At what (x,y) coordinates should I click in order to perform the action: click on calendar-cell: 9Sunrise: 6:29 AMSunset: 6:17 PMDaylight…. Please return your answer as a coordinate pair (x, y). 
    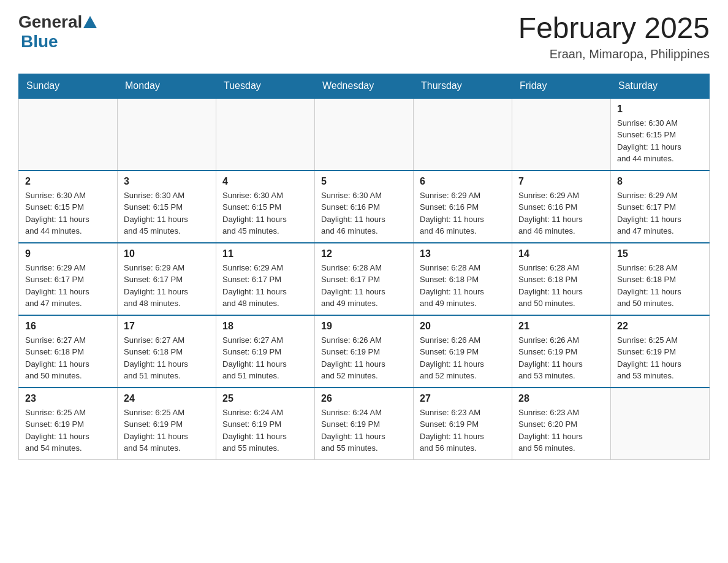
    Looking at the image, I should click on (69, 279).